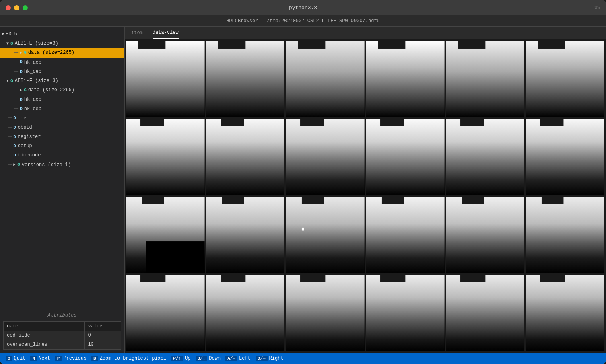 The width and height of the screenshot is (606, 364). Describe the element at coordinates (44, 345) in the screenshot. I see `attr-name-overscan: overscan_lines` at that location.